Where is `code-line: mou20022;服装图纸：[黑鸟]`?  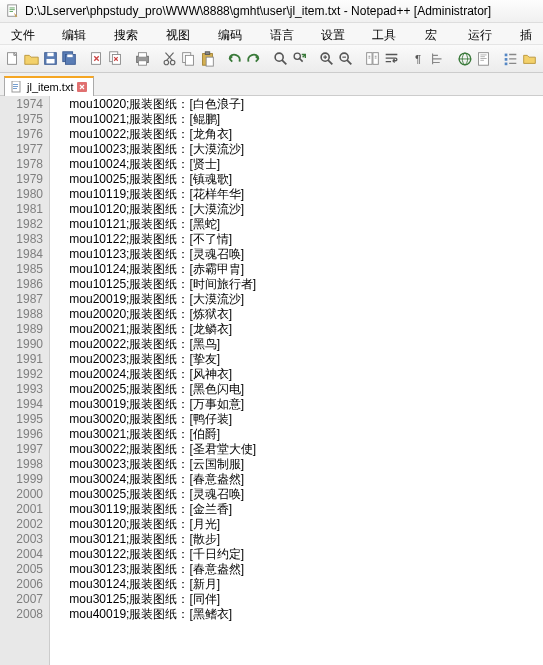
code-line: mou20022;服装图纸：[黑鸟] is located at coordinates (300, 344).